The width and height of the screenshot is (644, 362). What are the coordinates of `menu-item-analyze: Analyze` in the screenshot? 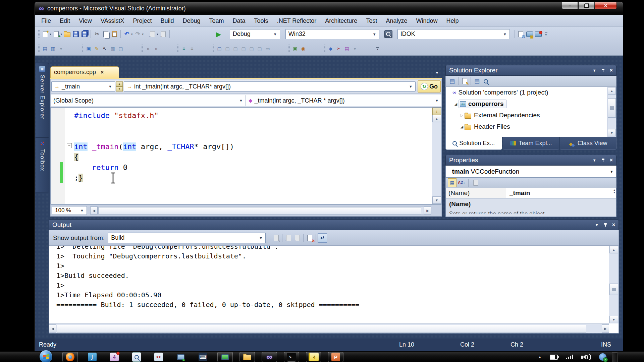 It's located at (396, 21).